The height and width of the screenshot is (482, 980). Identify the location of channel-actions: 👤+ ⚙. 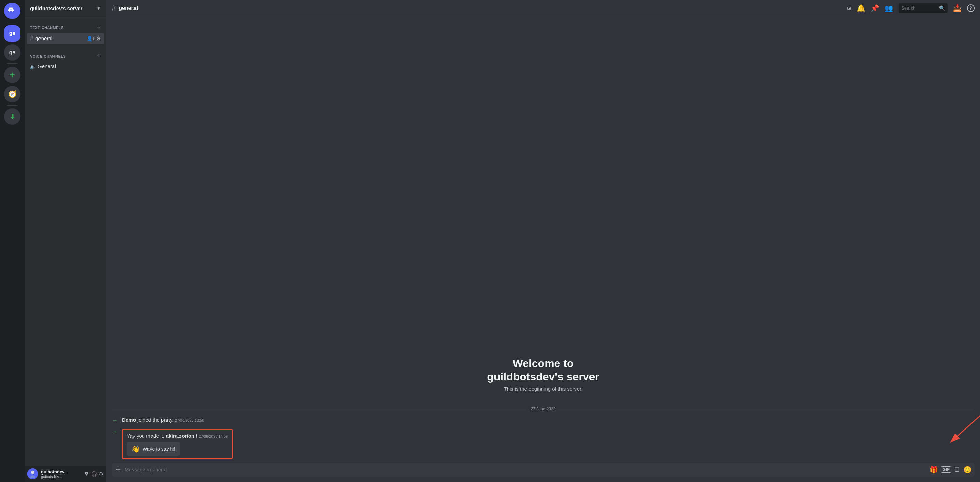
(94, 38).